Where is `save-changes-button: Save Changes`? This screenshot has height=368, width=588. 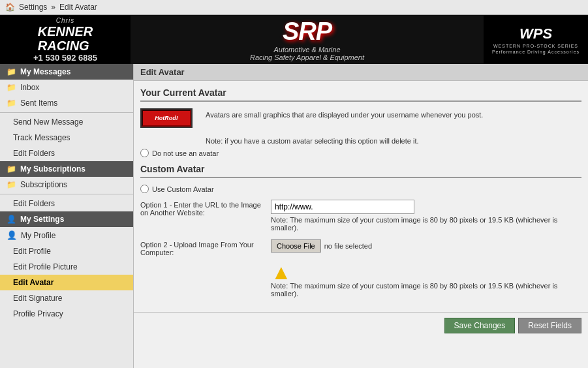 save-changes-button: Save Changes is located at coordinates (480, 326).